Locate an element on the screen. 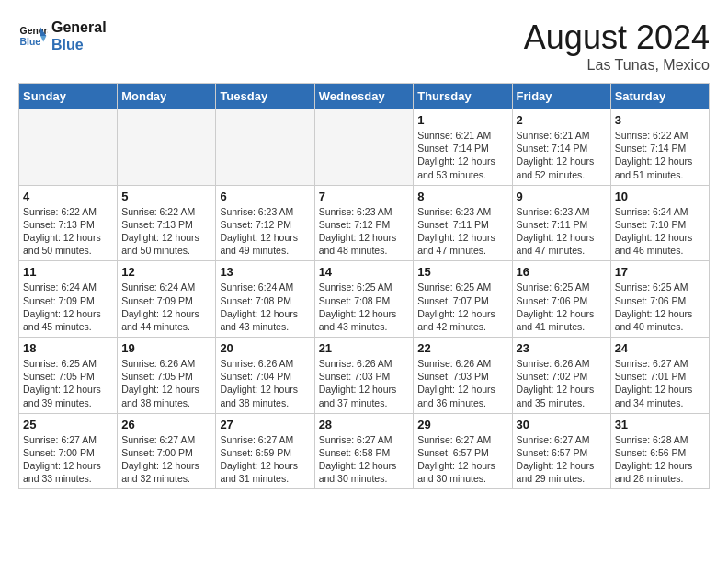 The height and width of the screenshot is (563, 728). day-number: 2 is located at coordinates (562, 120).